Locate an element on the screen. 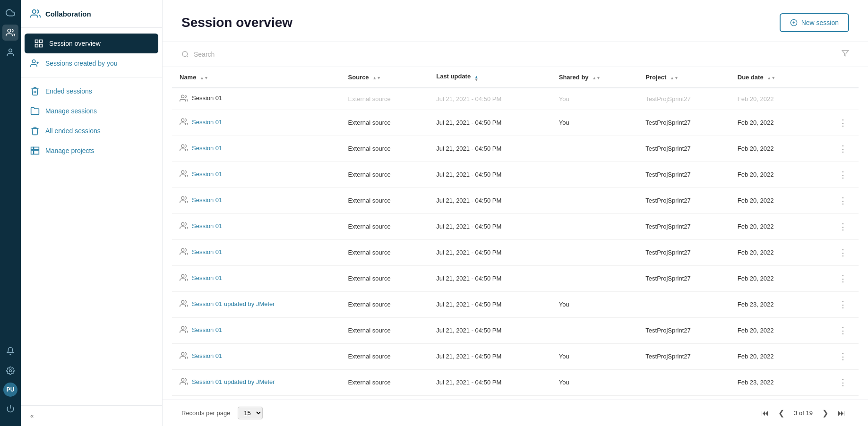 The width and height of the screenshot is (868, 426). bell-icon is located at coordinates (10, 351).